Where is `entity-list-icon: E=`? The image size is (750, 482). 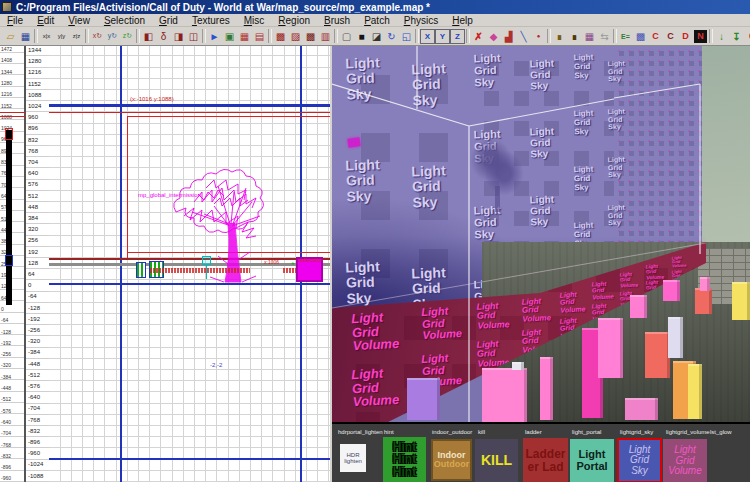 entity-list-icon: E= is located at coordinates (626, 36).